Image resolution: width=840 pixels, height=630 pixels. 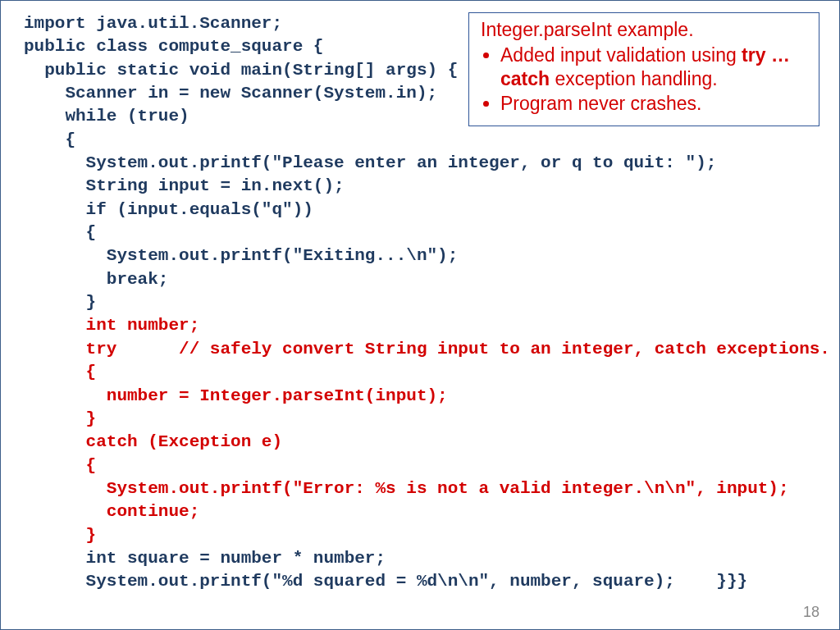 What do you see at coordinates (646, 30) in the screenshot?
I see `annotation-title: Integer.parseInt example.` at bounding box center [646, 30].